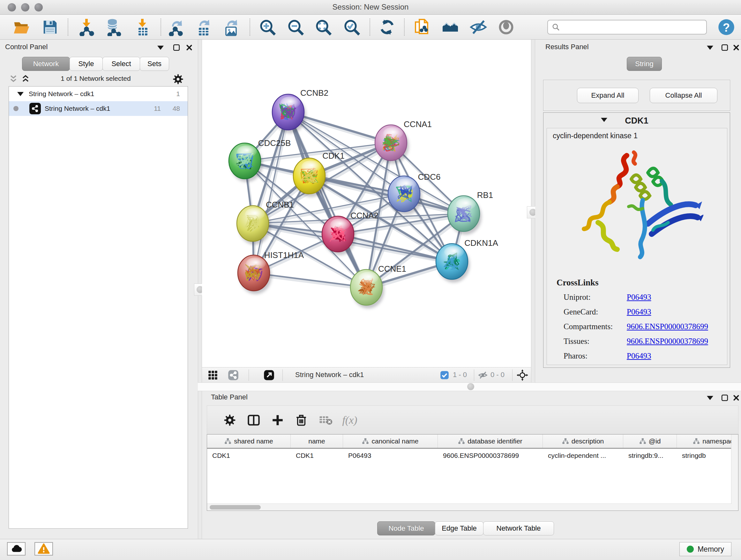 The image size is (741, 560). I want to click on column-header-name: name, so click(317, 441).